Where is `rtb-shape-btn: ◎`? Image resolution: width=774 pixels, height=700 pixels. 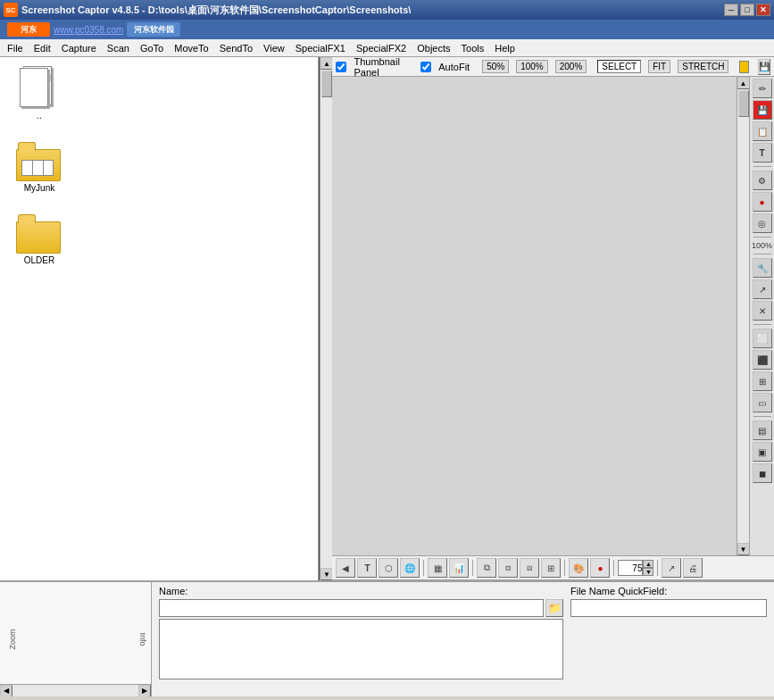 rtb-shape-btn: ◎ is located at coordinates (762, 223).